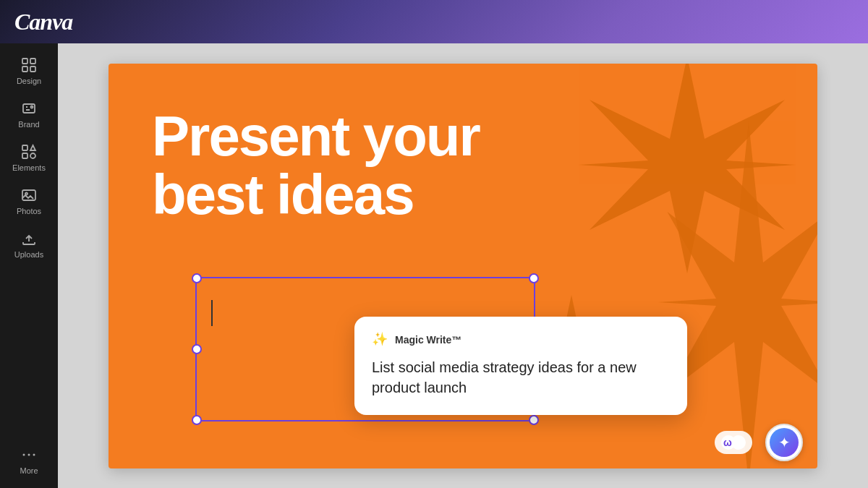 This screenshot has width=868, height=488. Describe the element at coordinates (428, 340) in the screenshot. I see `magic-write-title: Magic Write™` at that location.